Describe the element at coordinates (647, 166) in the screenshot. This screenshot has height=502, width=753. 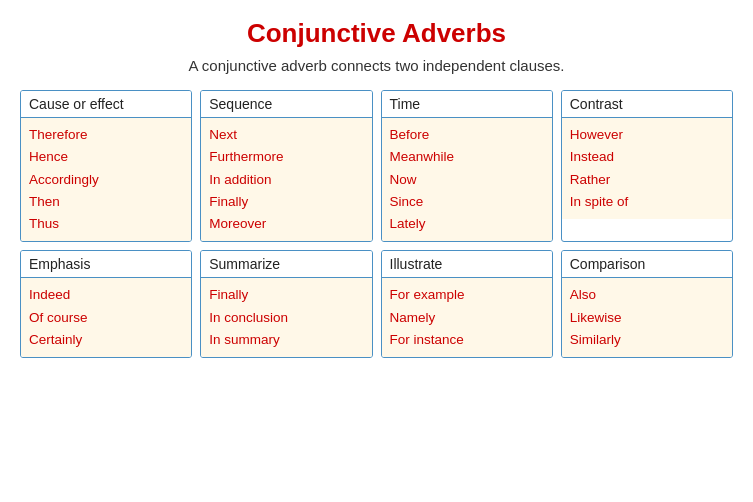
I see `card-contrast: ContrastHoweverInsteadRatherIn spite of` at that location.